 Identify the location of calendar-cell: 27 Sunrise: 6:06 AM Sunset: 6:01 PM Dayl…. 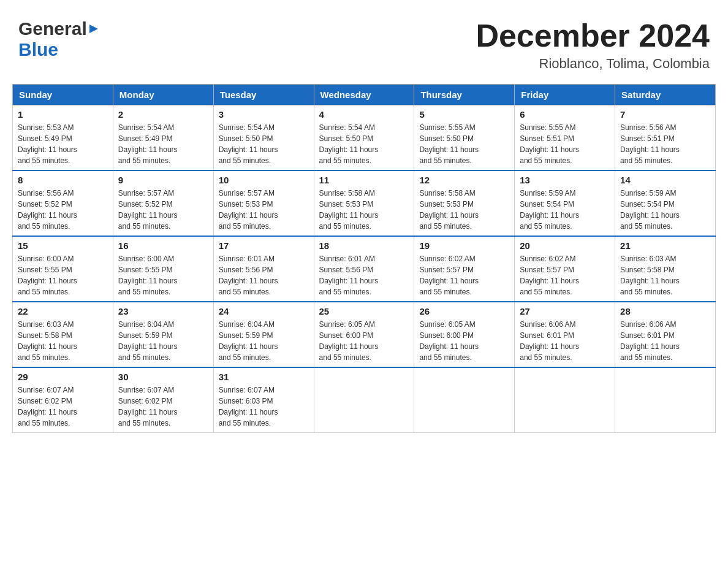
(565, 335).